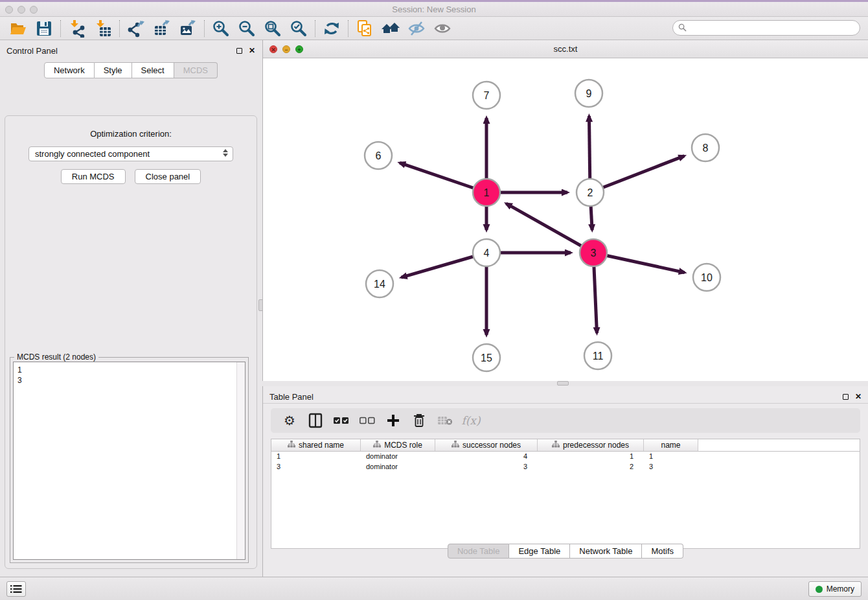  I want to click on zoom-fit-icon, so click(273, 29).